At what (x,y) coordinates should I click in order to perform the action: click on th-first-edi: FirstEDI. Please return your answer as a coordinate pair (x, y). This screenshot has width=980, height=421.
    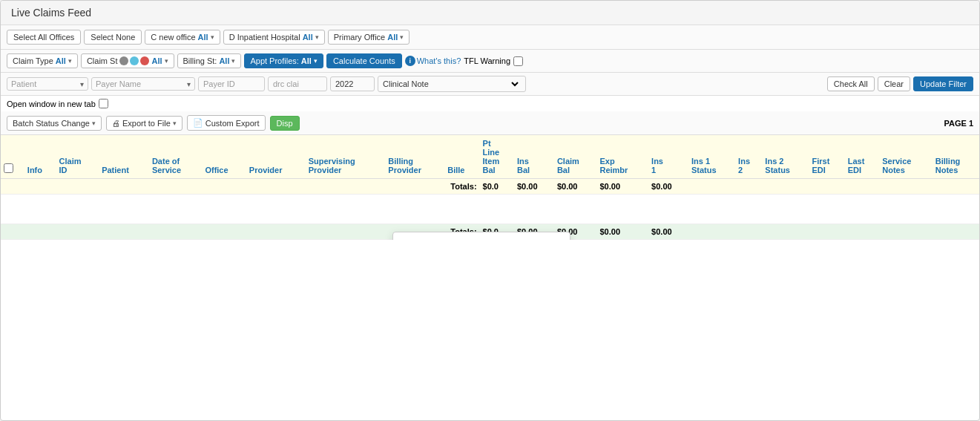
    Looking at the image, I should click on (826, 157).